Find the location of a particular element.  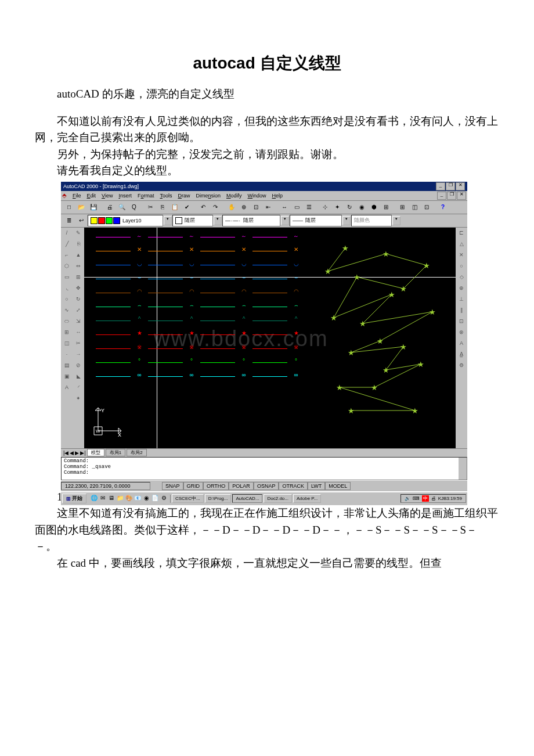

tab-model: 模型 is located at coordinates (96, 453).